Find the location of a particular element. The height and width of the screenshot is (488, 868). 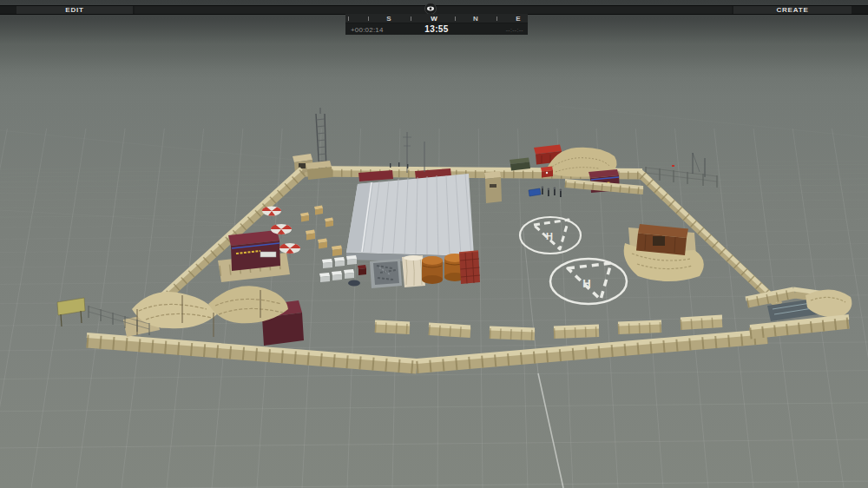

warning-sign is located at coordinates (71, 313).